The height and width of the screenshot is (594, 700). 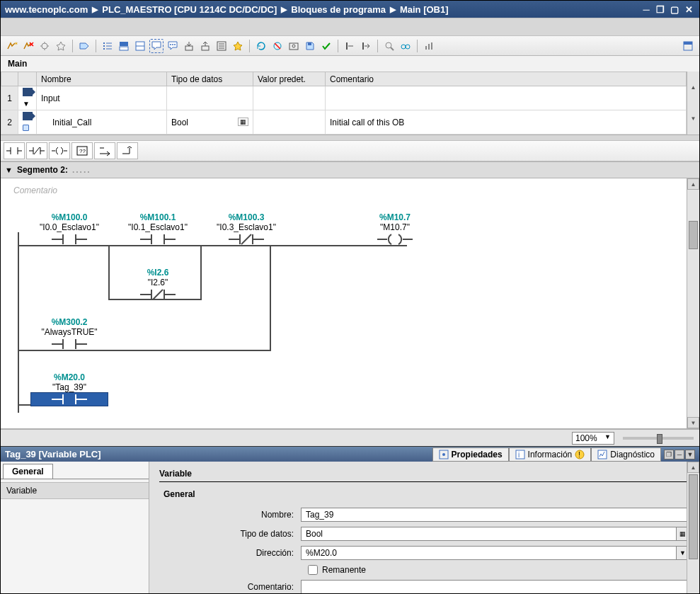 What do you see at coordinates (693, 303) in the screenshot?
I see `ladder-scrollbar: ▲ ▼` at bounding box center [693, 303].